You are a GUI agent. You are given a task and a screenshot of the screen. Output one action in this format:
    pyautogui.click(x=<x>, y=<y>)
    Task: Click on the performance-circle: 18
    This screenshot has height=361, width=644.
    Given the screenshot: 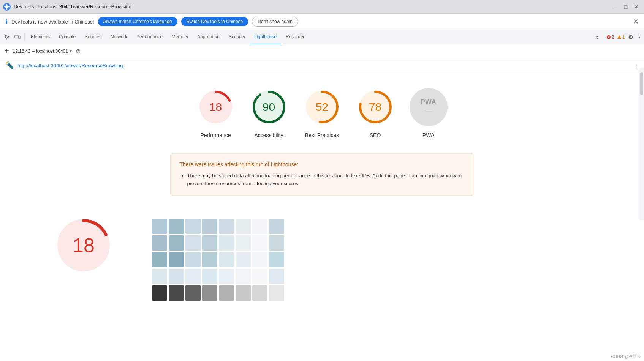 What is the action you would take?
    pyautogui.click(x=216, y=107)
    